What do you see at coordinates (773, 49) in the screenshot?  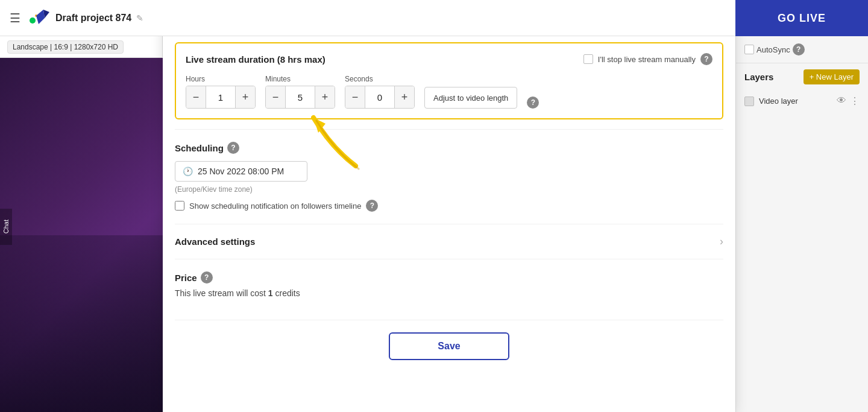 I see `autosync-label: AutoSync` at bounding box center [773, 49].